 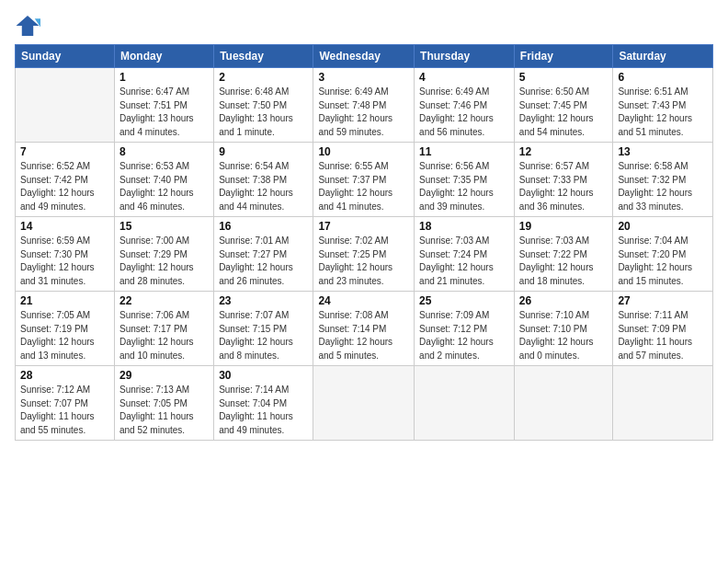 I want to click on day-info: Sunrise: 6:51 AM Sunset: 7:43 PM Dayligh…, so click(x=663, y=112).